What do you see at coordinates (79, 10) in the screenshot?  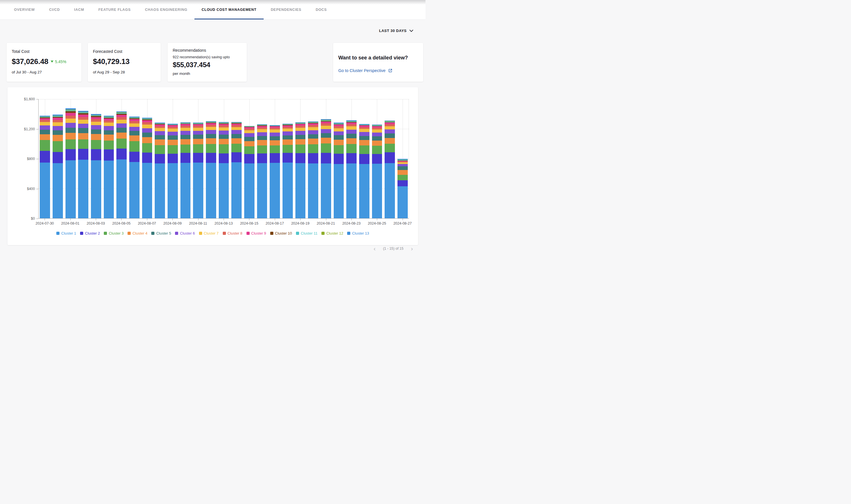 I see `tab-iacm: IACM` at bounding box center [79, 10].